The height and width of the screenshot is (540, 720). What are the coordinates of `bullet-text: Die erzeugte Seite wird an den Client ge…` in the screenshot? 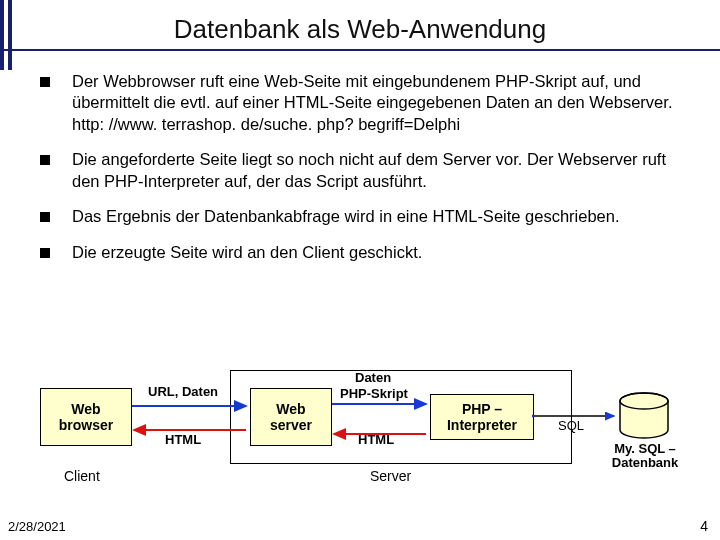 It's located at (376, 252).